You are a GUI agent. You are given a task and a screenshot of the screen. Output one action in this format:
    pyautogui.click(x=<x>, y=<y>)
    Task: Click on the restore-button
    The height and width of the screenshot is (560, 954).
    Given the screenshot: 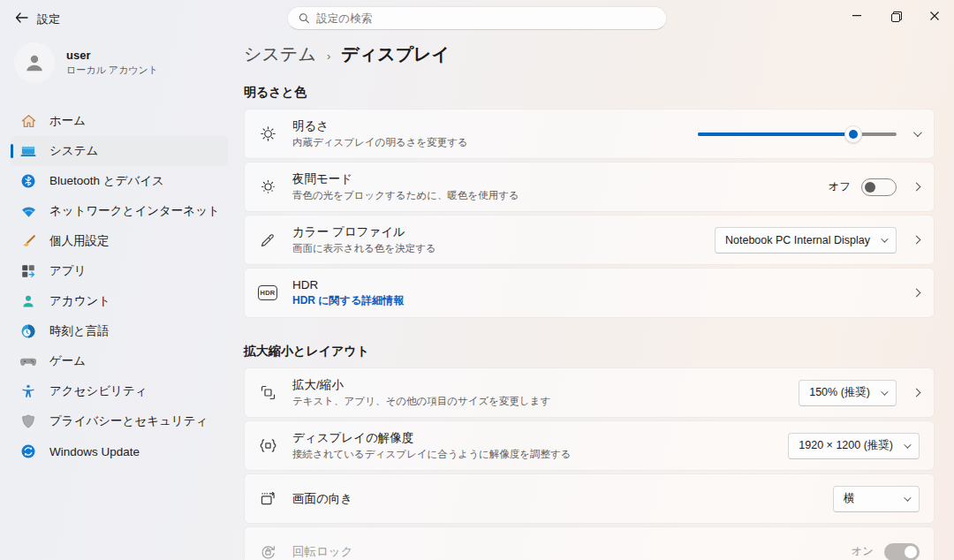 What is the action you would take?
    pyautogui.click(x=896, y=16)
    